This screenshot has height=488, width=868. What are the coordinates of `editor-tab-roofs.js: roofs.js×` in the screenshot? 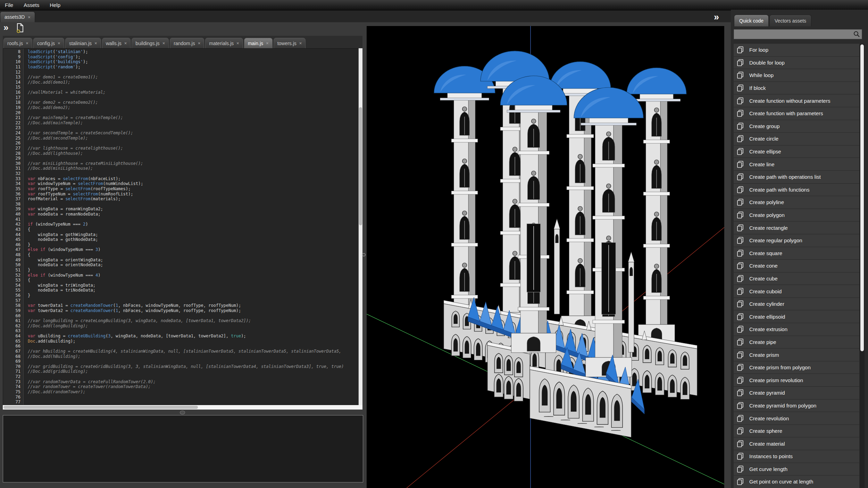 It's located at (18, 43).